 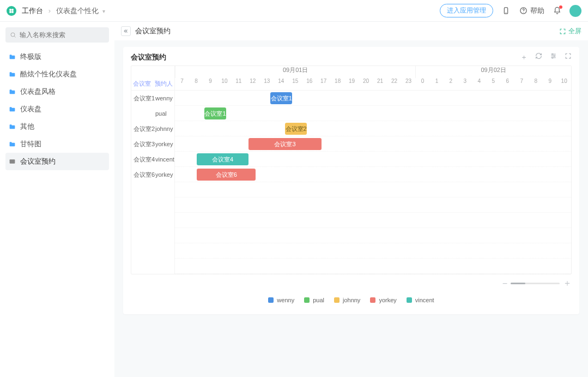 What do you see at coordinates (57, 74) in the screenshot?
I see `sidebar-item-1: 酷炫个性化仪表盘` at bounding box center [57, 74].